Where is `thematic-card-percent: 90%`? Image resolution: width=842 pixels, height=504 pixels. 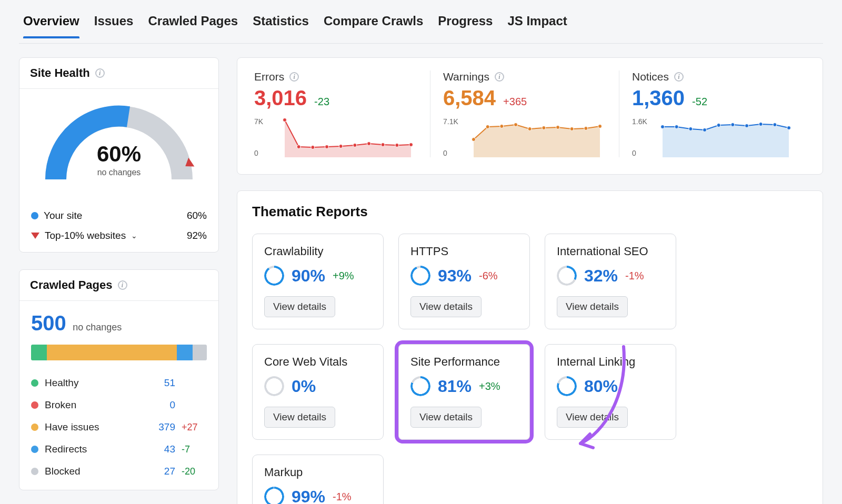 thematic-card-percent: 90% is located at coordinates (308, 276).